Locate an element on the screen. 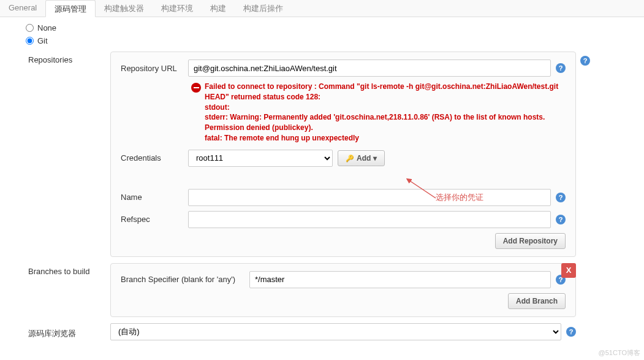 The image size is (644, 360). error-icon is located at coordinates (196, 88).